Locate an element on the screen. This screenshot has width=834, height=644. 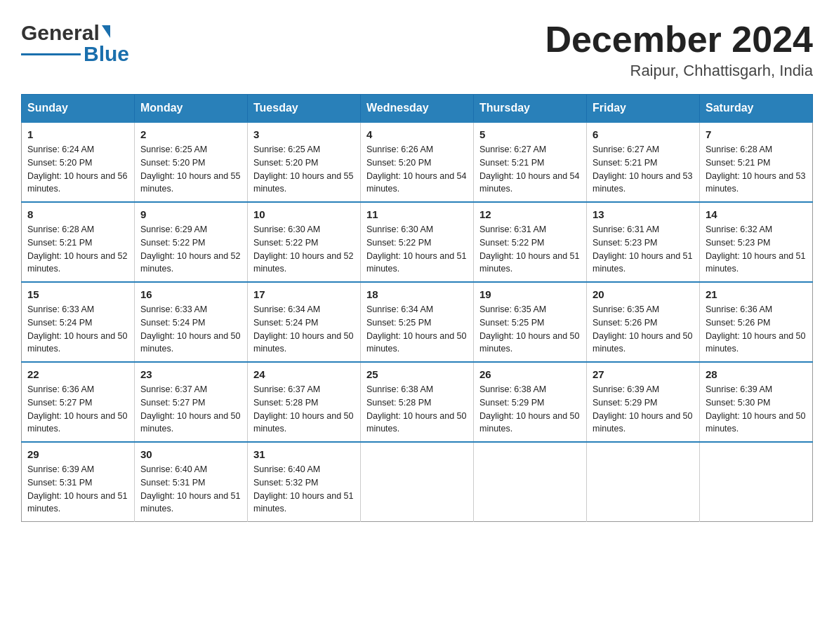
day-number: 3 is located at coordinates (304, 135).